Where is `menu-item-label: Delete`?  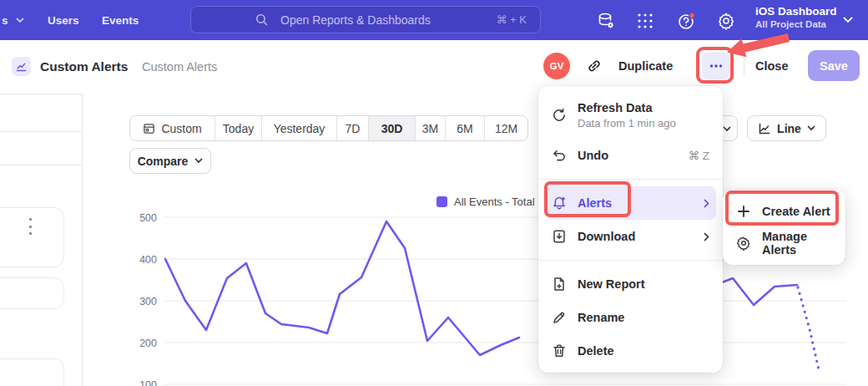 menu-item-label: Delete is located at coordinates (596, 351).